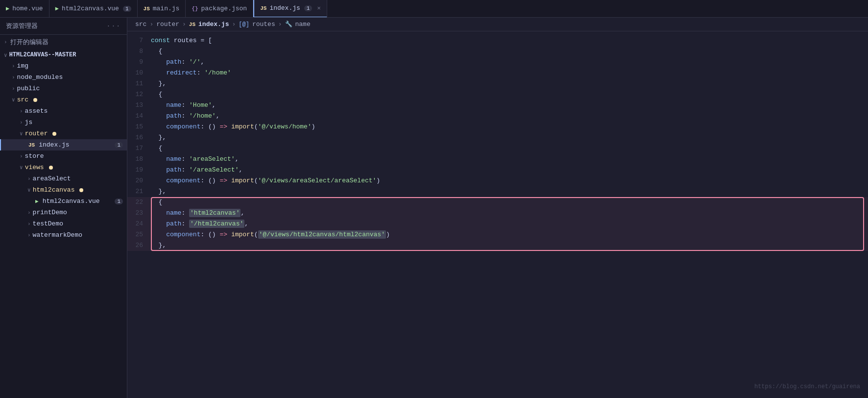  What do you see at coordinates (498, 95) in the screenshot?
I see `code-line-12: 12 {` at bounding box center [498, 95].